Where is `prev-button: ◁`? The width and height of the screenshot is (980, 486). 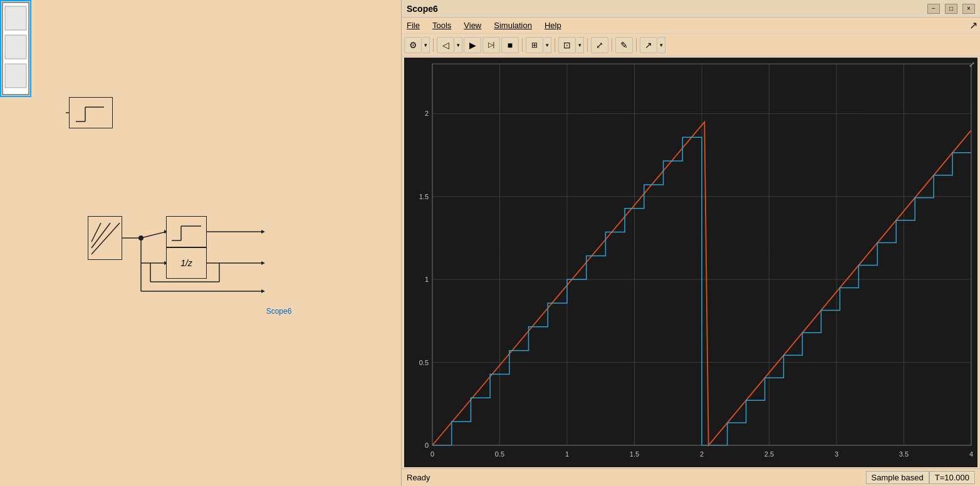 prev-button: ◁ is located at coordinates (446, 45).